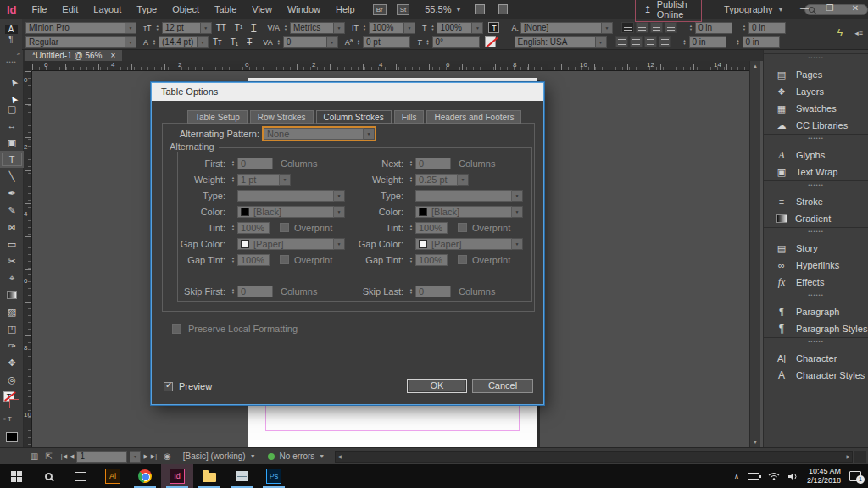 This screenshot has width=868, height=488. I want to click on color-select-right: [Black], so click(470, 212).